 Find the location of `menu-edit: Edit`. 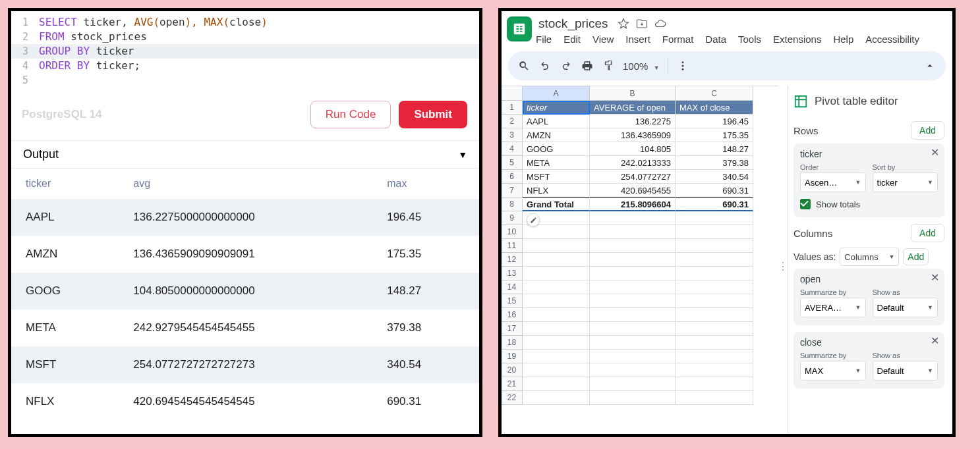

menu-edit: Edit is located at coordinates (572, 40).